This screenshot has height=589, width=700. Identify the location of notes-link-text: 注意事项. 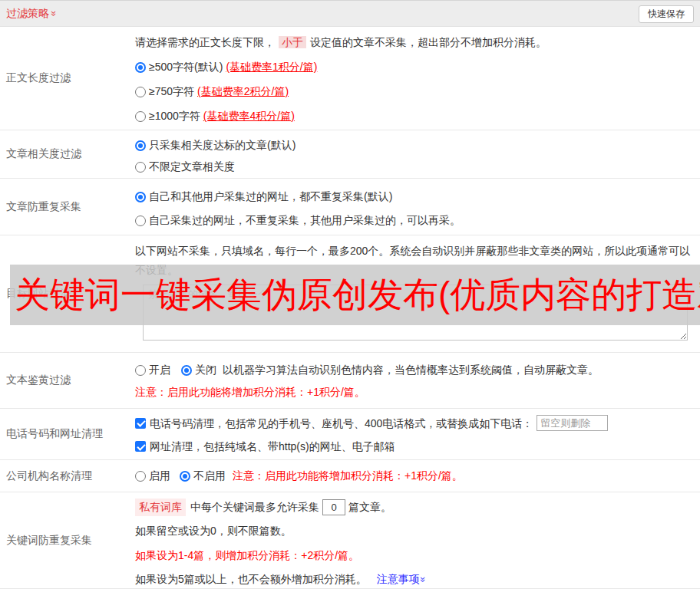
(398, 580).